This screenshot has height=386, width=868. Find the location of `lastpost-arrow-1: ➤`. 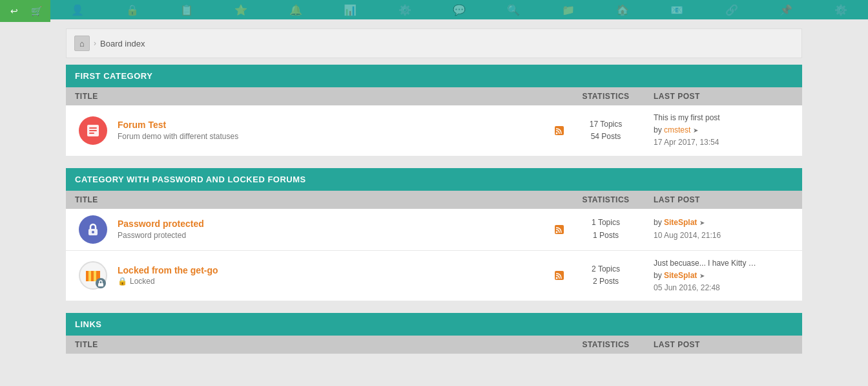

lastpost-arrow-1: ➤ is located at coordinates (696, 131).